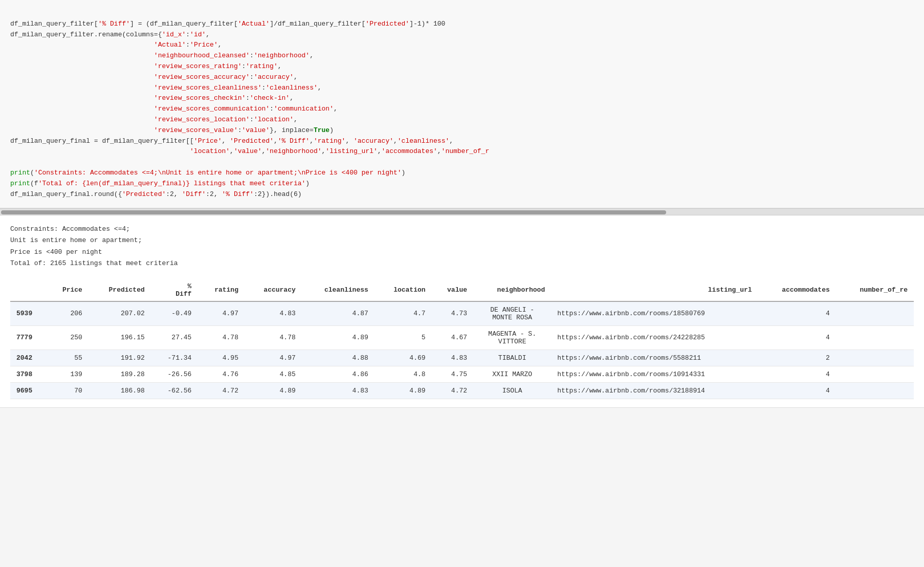 The width and height of the screenshot is (924, 567). What do you see at coordinates (68, 291) in the screenshot?
I see `th-price: Price` at bounding box center [68, 291].